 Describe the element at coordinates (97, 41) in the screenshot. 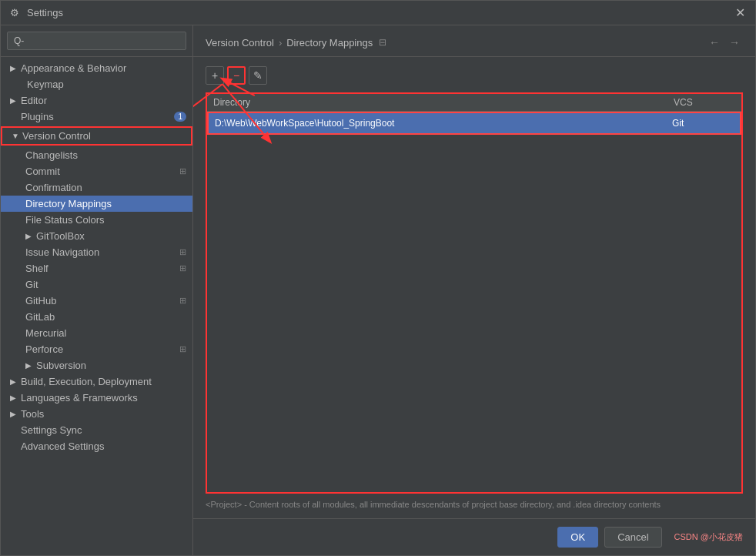

I see `search-input` at that location.